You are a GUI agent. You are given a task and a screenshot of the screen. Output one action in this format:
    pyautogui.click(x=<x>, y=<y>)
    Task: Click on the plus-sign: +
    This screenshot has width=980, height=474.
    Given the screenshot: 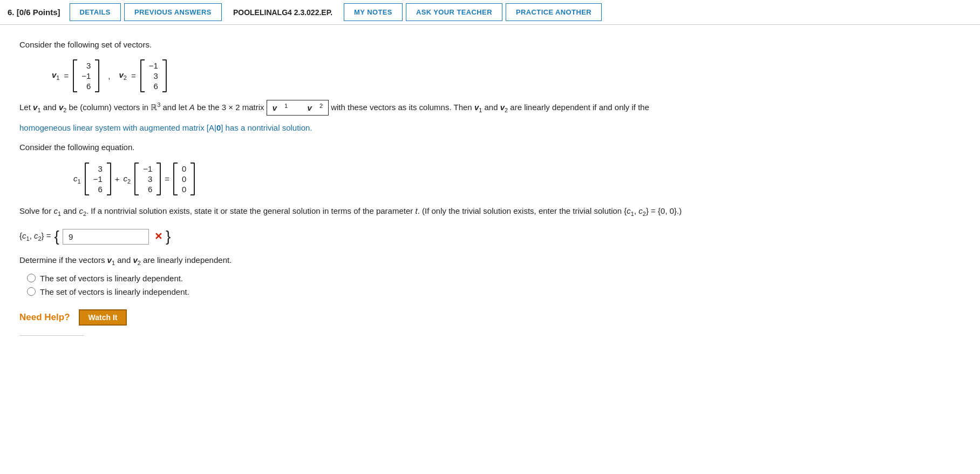 What is the action you would take?
    pyautogui.click(x=118, y=179)
    